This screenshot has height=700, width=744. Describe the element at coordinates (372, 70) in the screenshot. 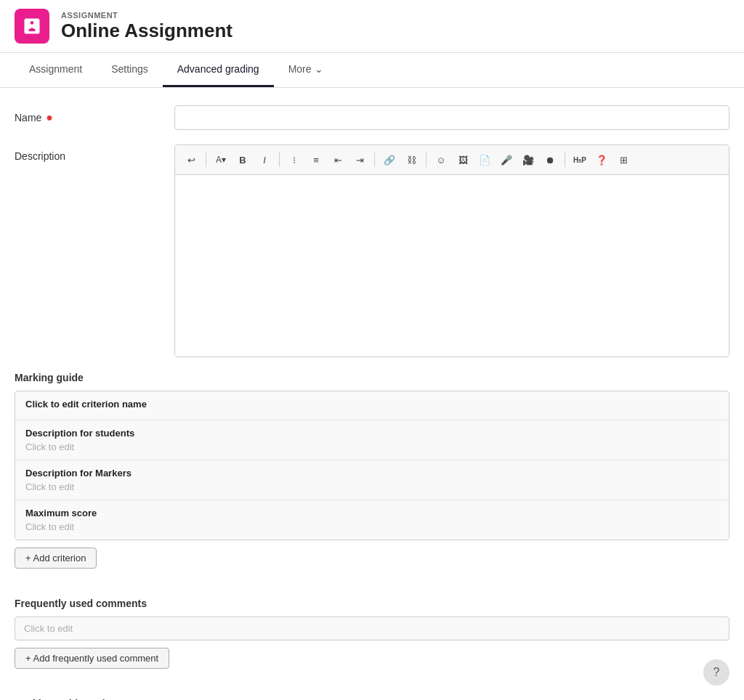

I see `nav-tabs: Assignment Settings Advanced grading Mor…` at that location.